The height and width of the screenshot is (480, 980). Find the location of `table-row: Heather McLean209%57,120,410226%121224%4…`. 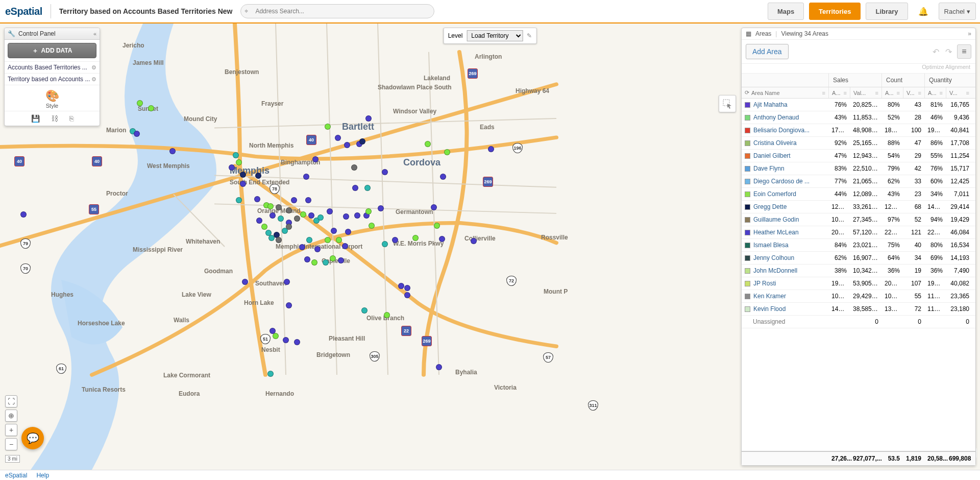

table-row: Heather McLean209%57,120,410226%121224%4… is located at coordinates (859, 233).